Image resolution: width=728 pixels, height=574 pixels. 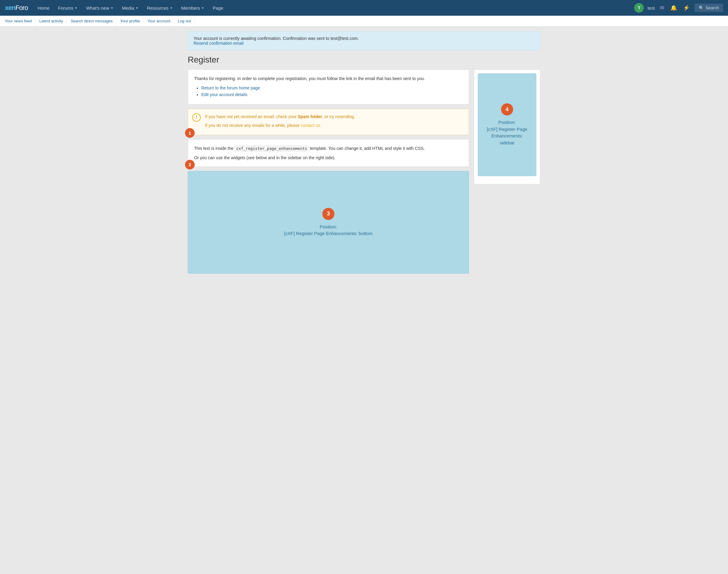 I want to click on template-panel: This text is inside the cxf_register_pag…, so click(x=328, y=153).